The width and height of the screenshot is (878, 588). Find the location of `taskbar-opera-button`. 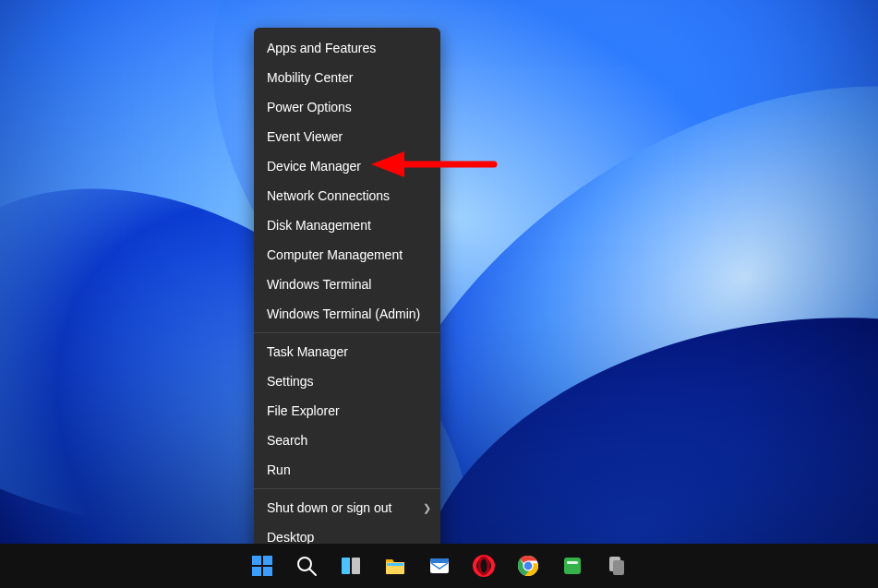

taskbar-opera-button is located at coordinates (484, 566).